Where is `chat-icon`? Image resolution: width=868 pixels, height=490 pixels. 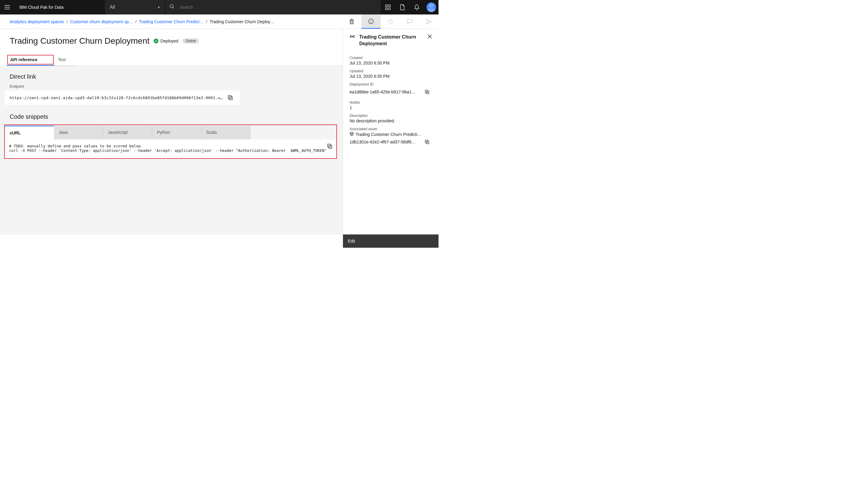
chat-icon is located at coordinates (410, 22).